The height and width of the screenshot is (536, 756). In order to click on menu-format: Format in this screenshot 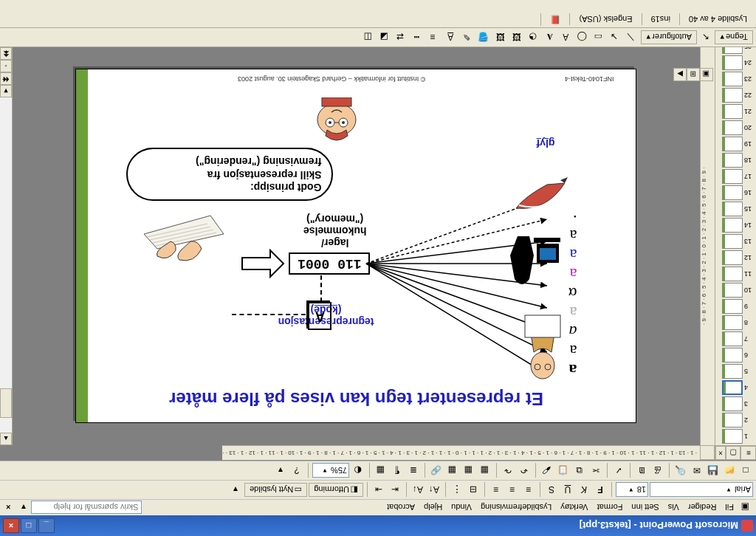, I will do `click(610, 508)`.